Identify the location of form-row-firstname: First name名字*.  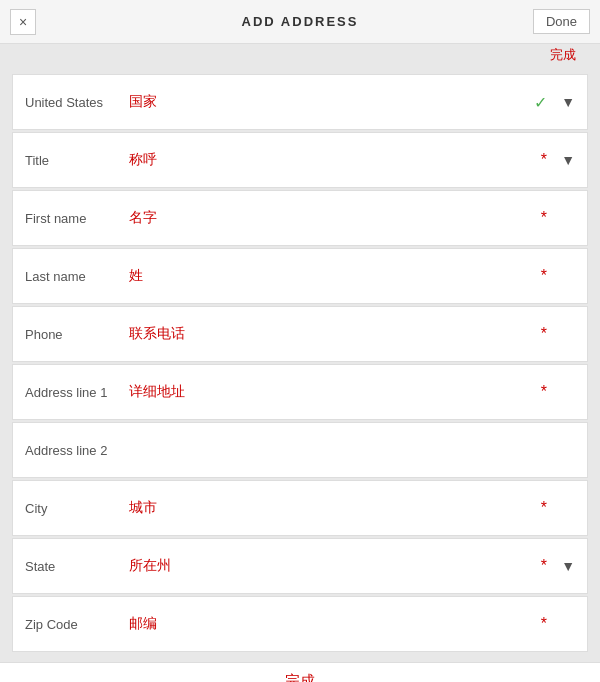
(300, 218).